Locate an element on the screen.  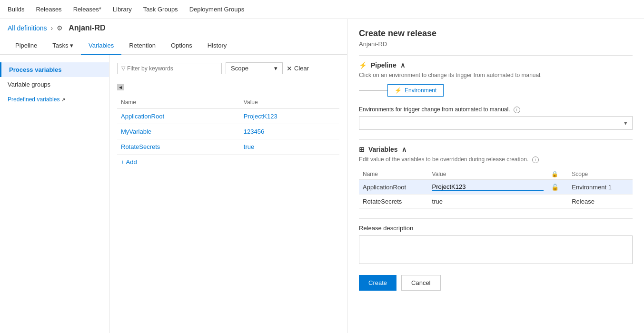
override-var-scope-0: Environment 1 is located at coordinates (600, 187).